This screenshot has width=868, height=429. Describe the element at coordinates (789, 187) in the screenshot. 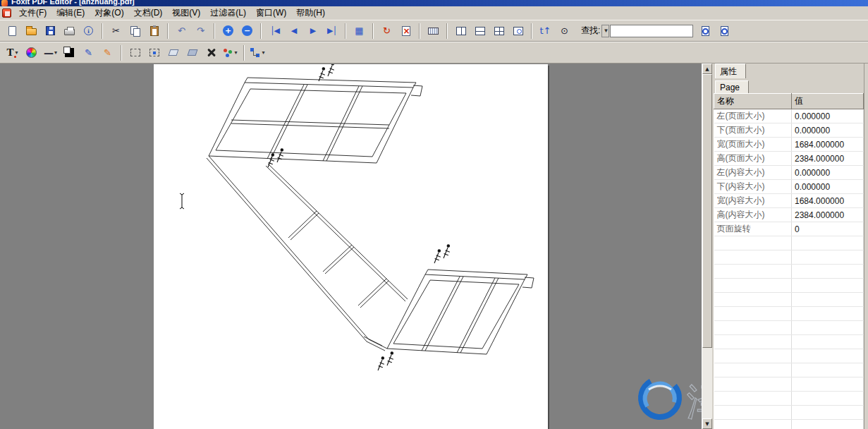

I see `property-row: 下(内容大小)0.000000` at that location.